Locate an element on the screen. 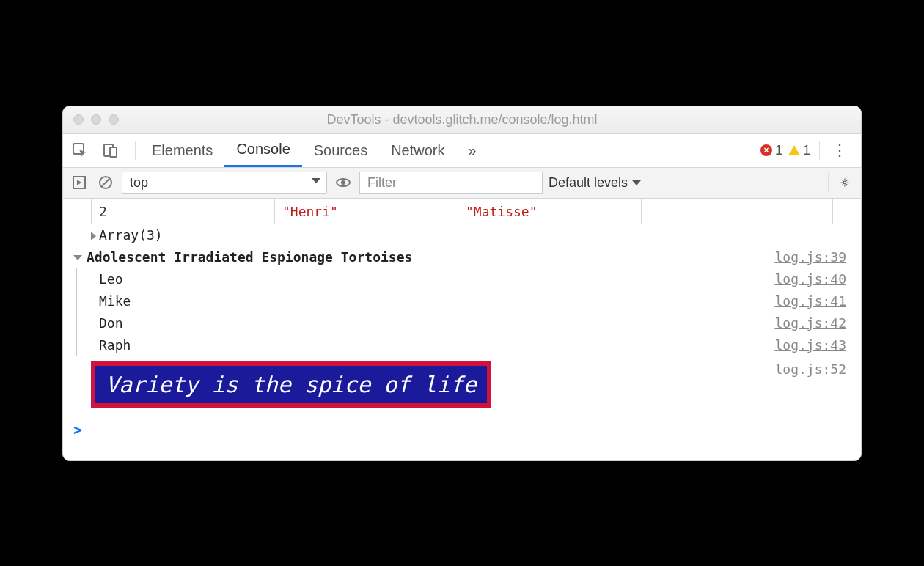  toggle-drawer-icon is located at coordinates (79, 183).